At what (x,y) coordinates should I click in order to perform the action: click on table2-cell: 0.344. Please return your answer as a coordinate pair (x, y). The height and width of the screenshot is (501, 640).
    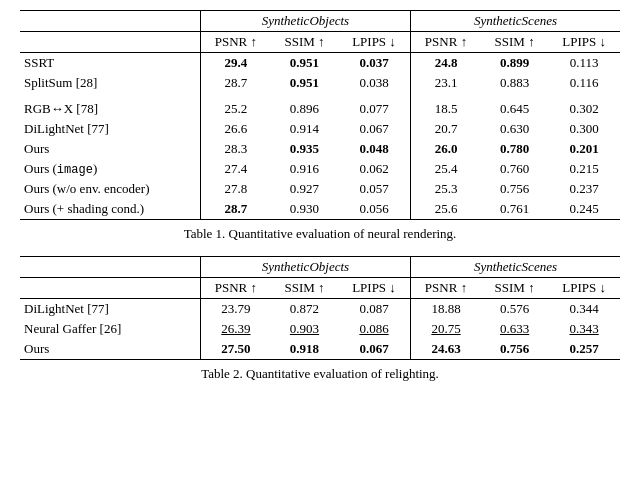
    Looking at the image, I should click on (584, 310).